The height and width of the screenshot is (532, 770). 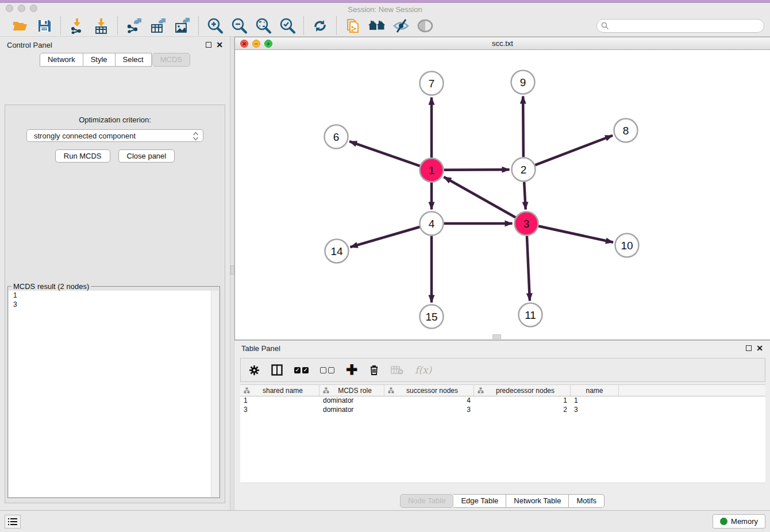 I want to click on cell-successor-nodes: 4, so click(x=429, y=401).